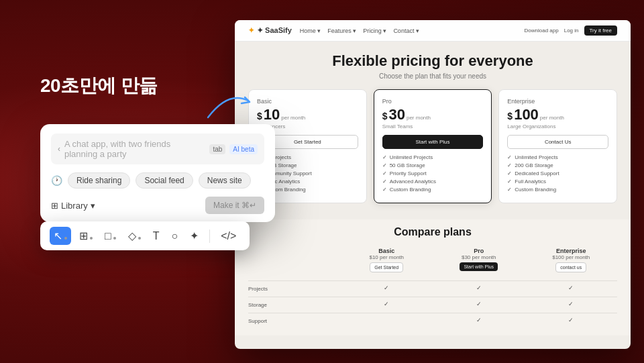 Image resolution: width=644 pixels, height=363 pixels. Describe the element at coordinates (479, 289) in the screenshot. I see `compare-pro-projects: ✓` at that location.